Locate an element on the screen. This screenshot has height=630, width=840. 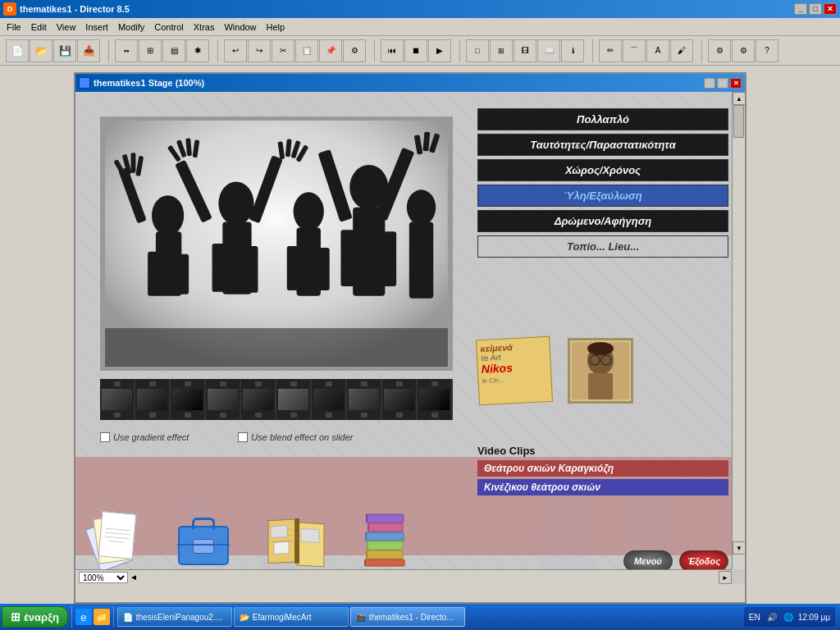
save-button: 💾 is located at coordinates (65, 51).